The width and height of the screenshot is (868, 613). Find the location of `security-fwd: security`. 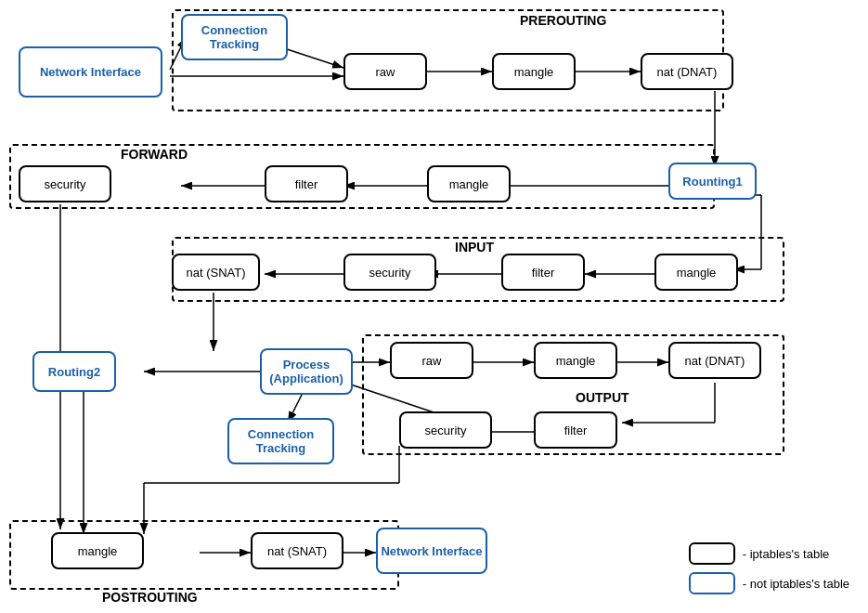

security-fwd: security is located at coordinates (65, 184).